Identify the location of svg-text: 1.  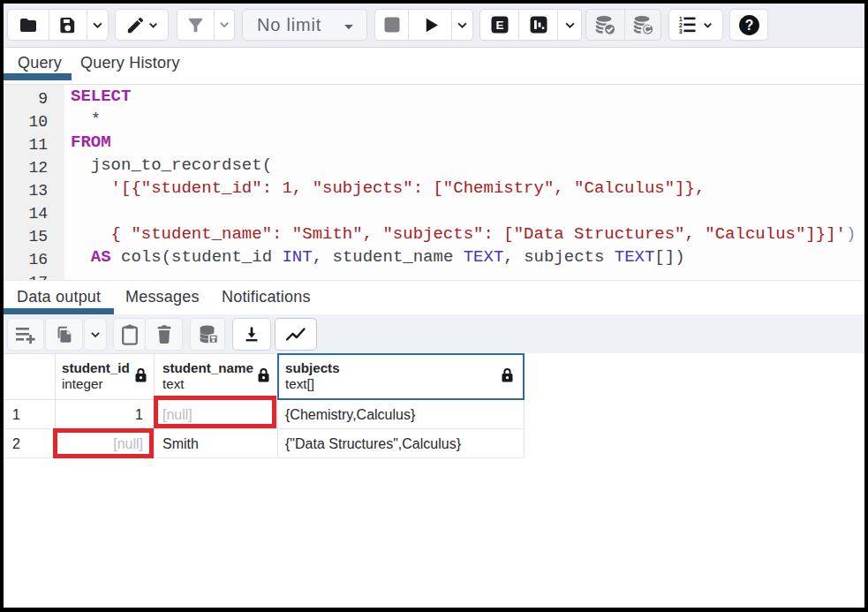
(681, 19).